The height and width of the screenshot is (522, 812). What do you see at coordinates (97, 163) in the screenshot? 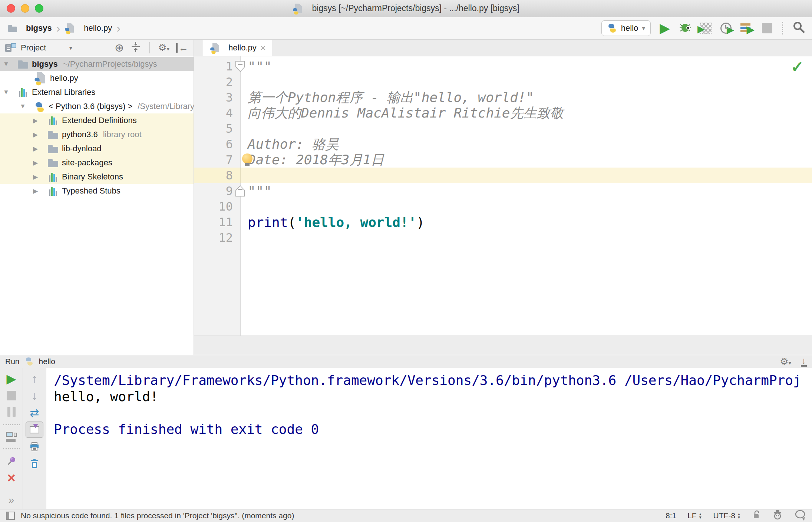
I see `tree-item-site-packages: ▶site-packages` at bounding box center [97, 163].